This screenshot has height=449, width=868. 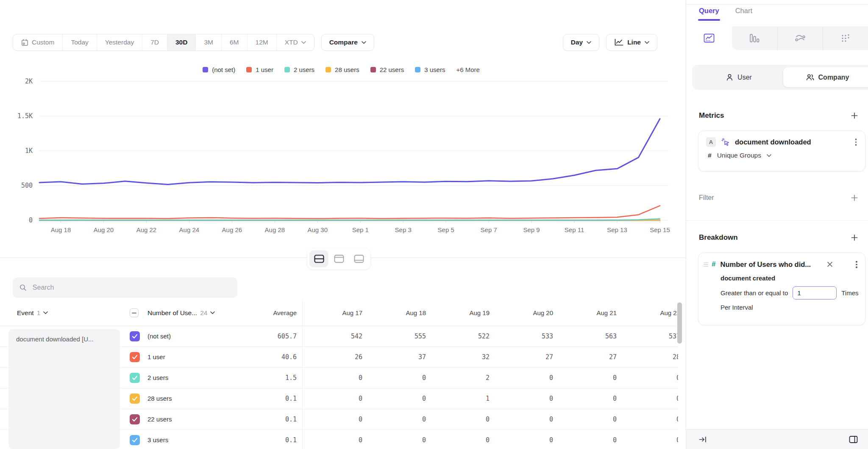 I want to click on date-range-12m: 12M, so click(x=262, y=42).